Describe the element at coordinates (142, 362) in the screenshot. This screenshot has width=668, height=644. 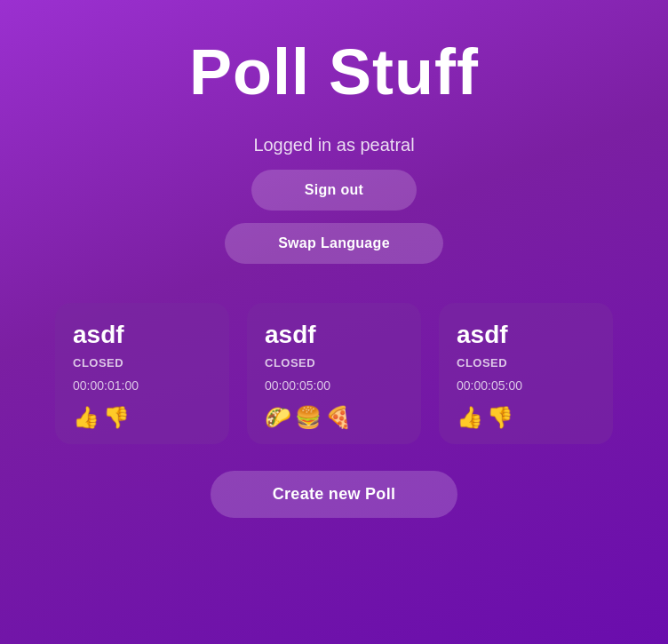
I see `poll-status-0: CLOSED` at that location.